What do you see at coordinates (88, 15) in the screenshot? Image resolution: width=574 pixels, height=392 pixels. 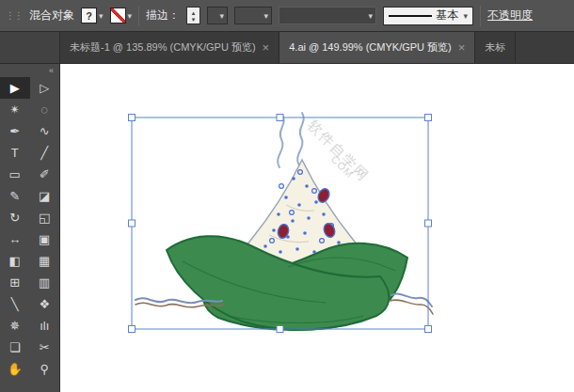 I see `fill-color-swatch: ?` at bounding box center [88, 15].